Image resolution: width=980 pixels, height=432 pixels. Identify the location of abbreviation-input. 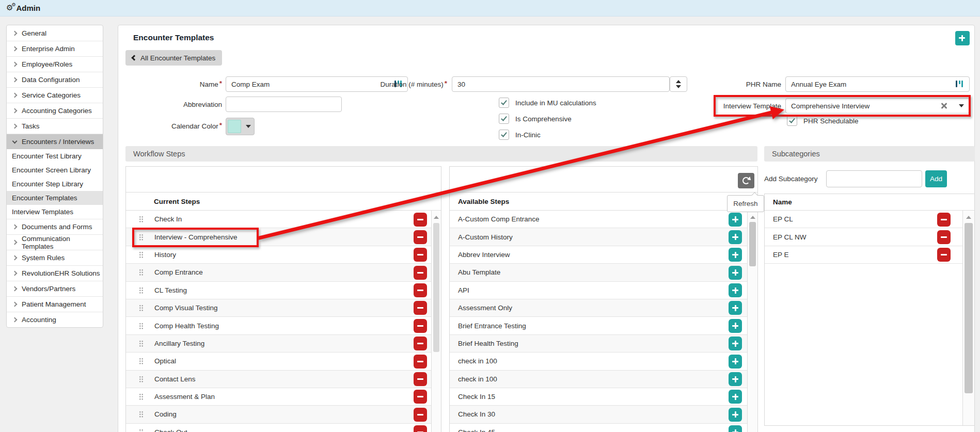
(284, 104).